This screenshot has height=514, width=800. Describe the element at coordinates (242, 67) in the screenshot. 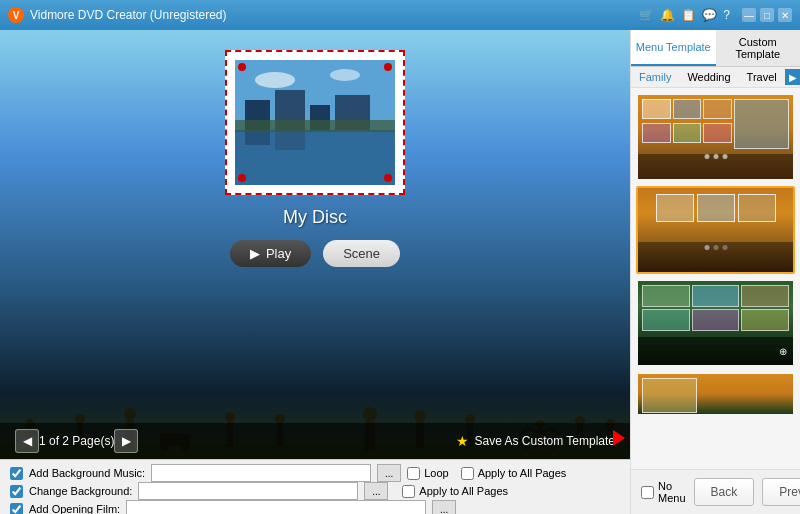

I see `stamp-corner-tl` at that location.